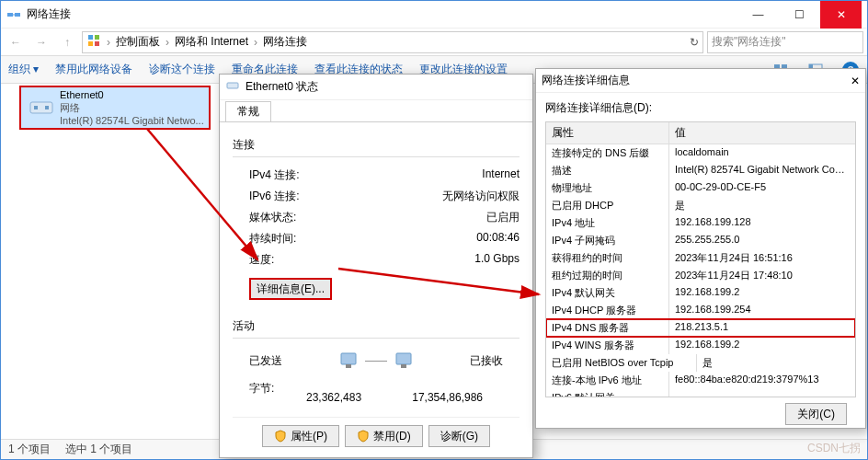 The height and width of the screenshot is (460, 868). What do you see at coordinates (701, 171) in the screenshot?
I see `table-row: 描述Intel(R) 82574L Gigabit Network Connec…` at bounding box center [701, 171].